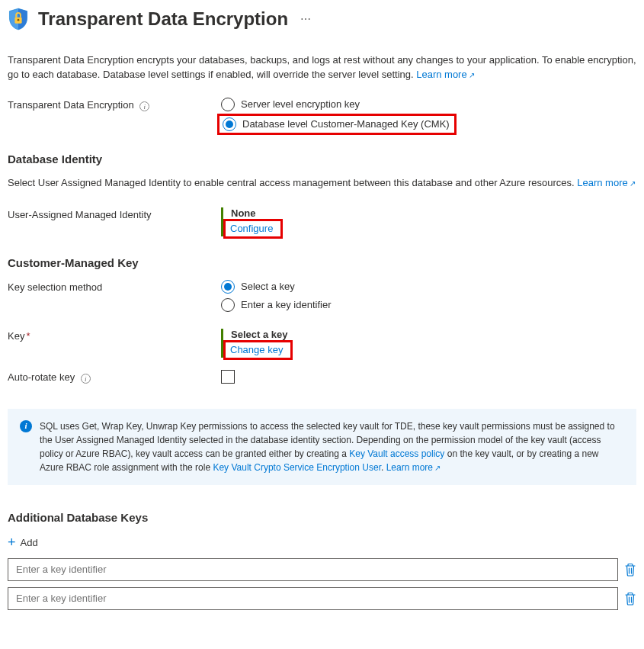  I want to click on shield-icon, so click(18, 19).